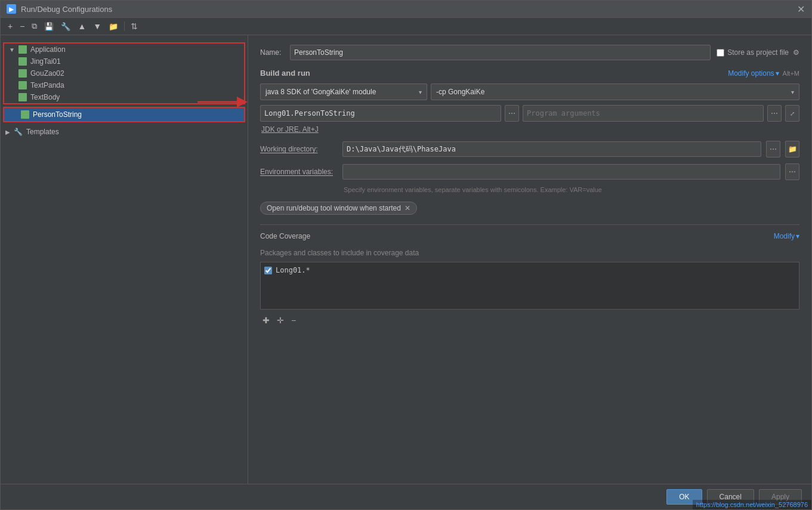 This screenshot has height=510, width=812. Describe the element at coordinates (552, 149) in the screenshot. I see `working-dir-input` at that location.